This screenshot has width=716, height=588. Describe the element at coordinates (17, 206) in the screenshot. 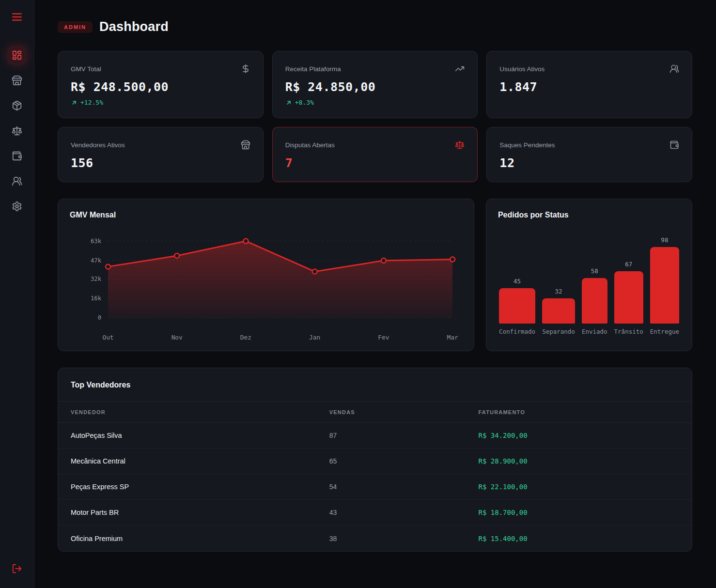

I see `gear-icon` at that location.